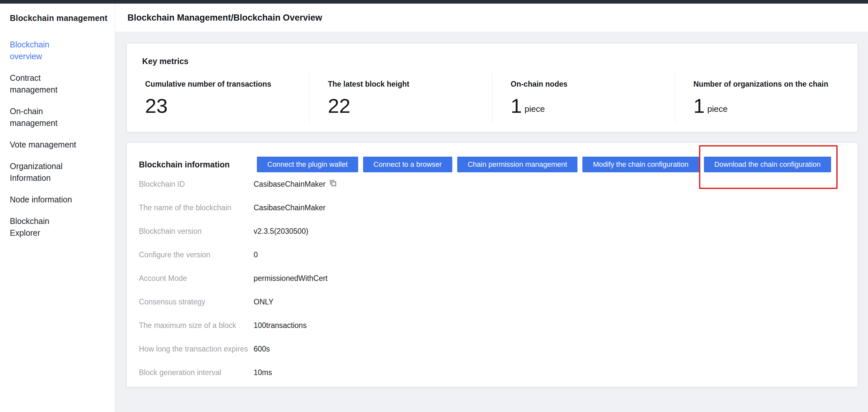 The height and width of the screenshot is (412, 868). Describe the element at coordinates (196, 208) in the screenshot. I see `field-label: The name of the blockchain` at that location.